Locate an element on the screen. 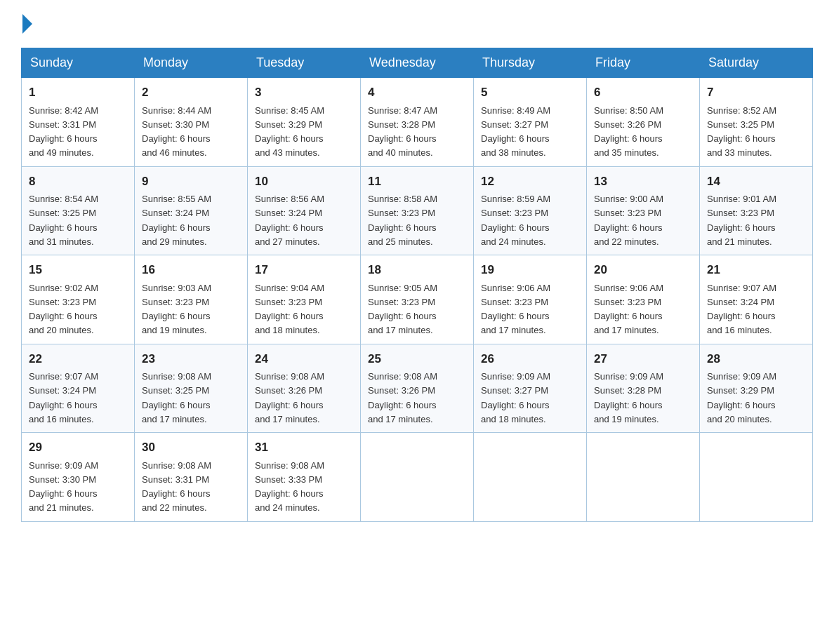 Image resolution: width=834 pixels, height=644 pixels. calendar-cell: 19 Sunrise: 9:06 AMSunset: 3:23 PMDaylig… is located at coordinates (531, 300).